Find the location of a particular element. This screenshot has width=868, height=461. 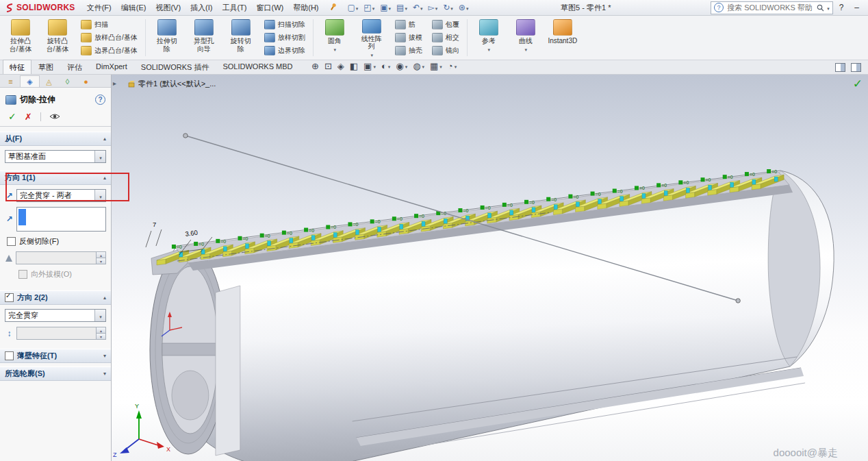

direction2-checkbox is located at coordinates (10, 297).